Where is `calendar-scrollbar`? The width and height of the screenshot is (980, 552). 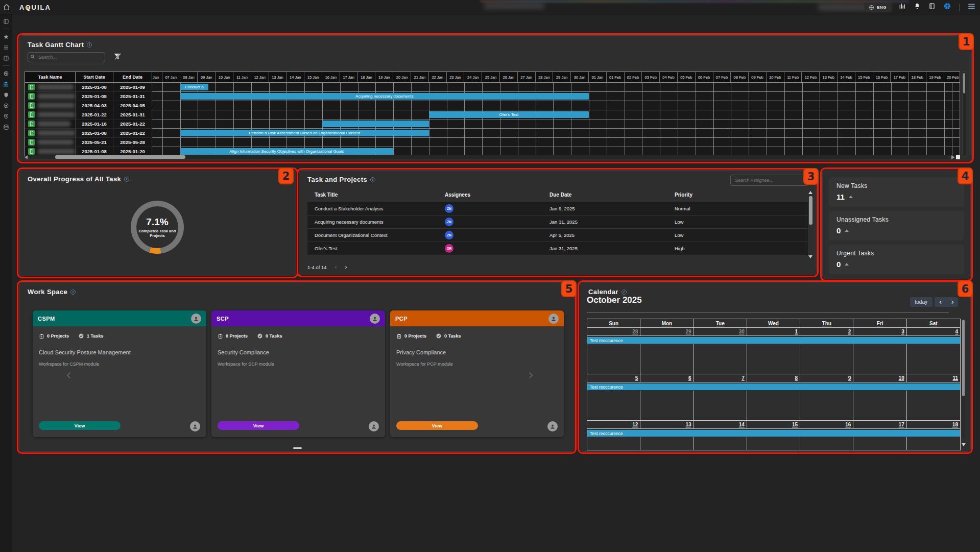 calendar-scrollbar is located at coordinates (963, 378).